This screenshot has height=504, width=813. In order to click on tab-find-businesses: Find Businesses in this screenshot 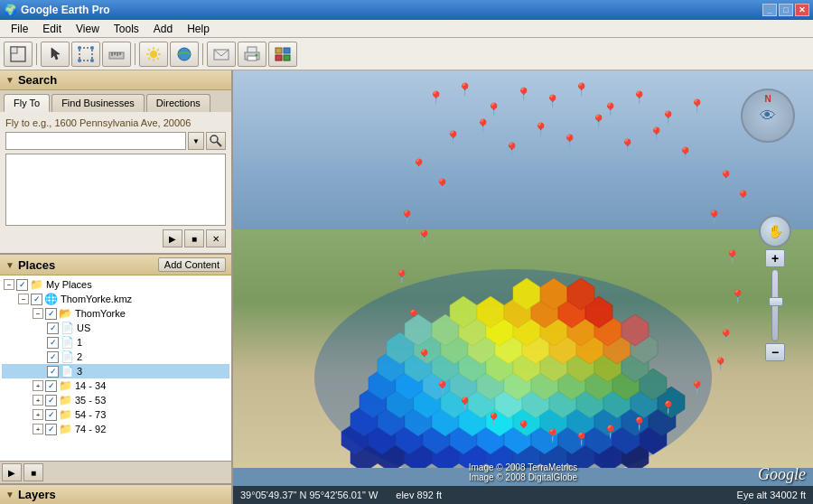, I will do `click(98, 103)`.